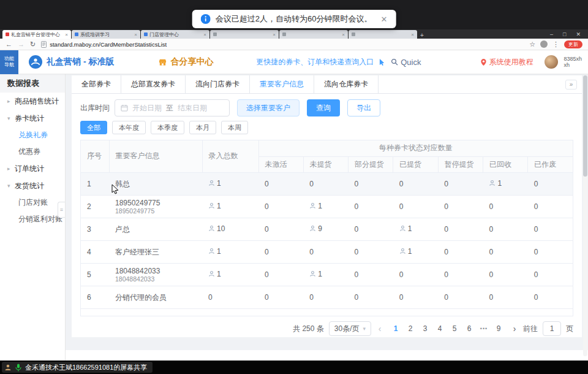  Describe the element at coordinates (32, 152) in the screenshot. I see `sidebar-item-discount-coupon: 优惠券` at that location.